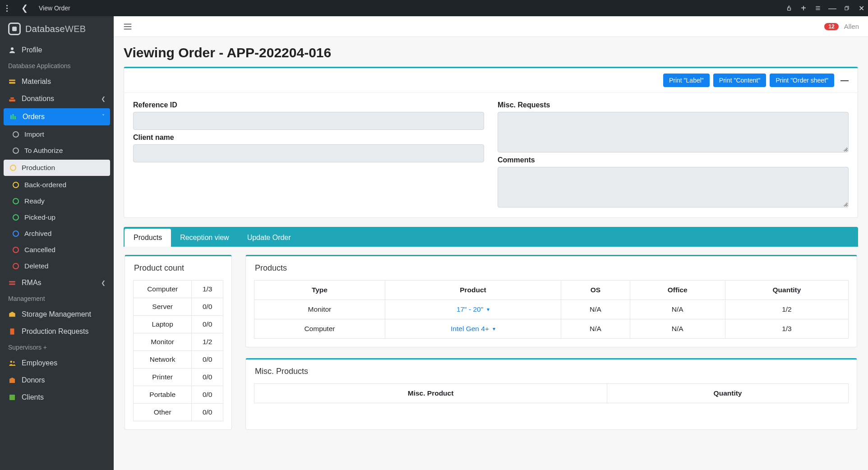 This screenshot has width=868, height=470. I want to click on orders-sub-picked-up: Picked-up, so click(57, 217).